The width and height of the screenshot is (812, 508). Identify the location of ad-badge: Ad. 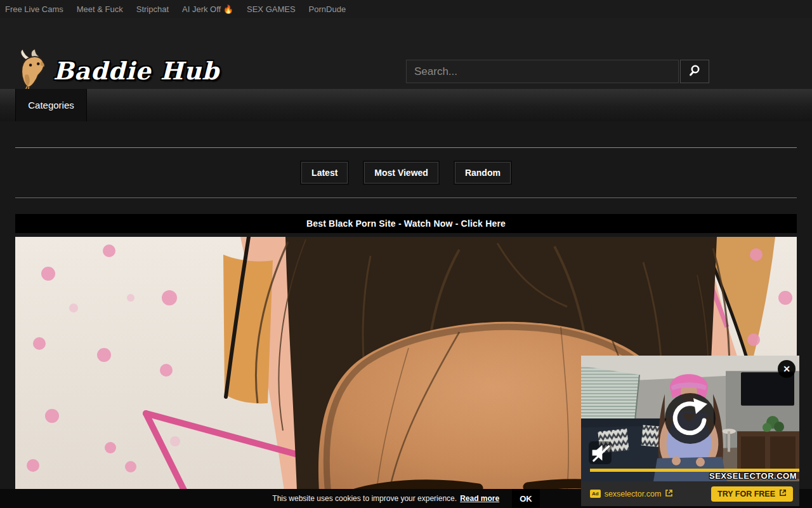
(595, 494).